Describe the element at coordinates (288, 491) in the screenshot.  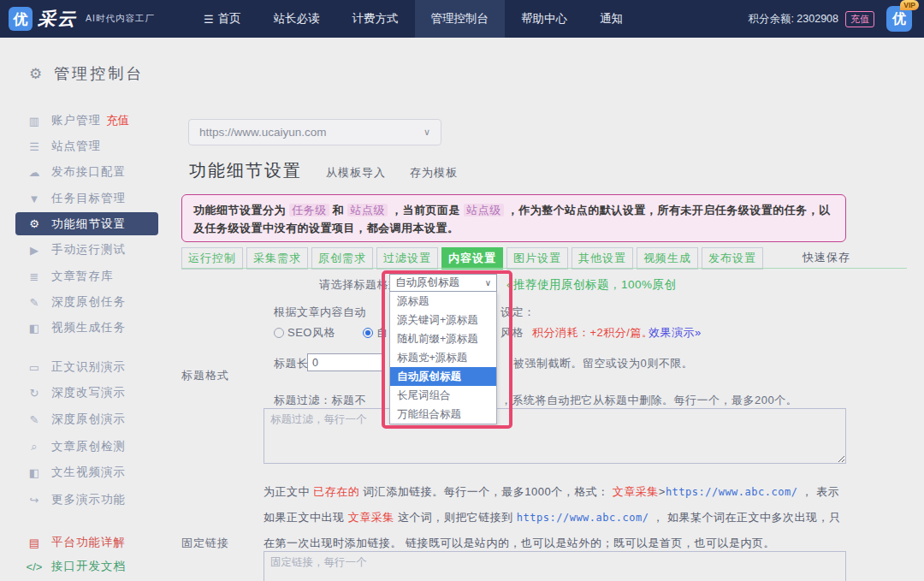
I see `desc-seg: 为正文中` at that location.